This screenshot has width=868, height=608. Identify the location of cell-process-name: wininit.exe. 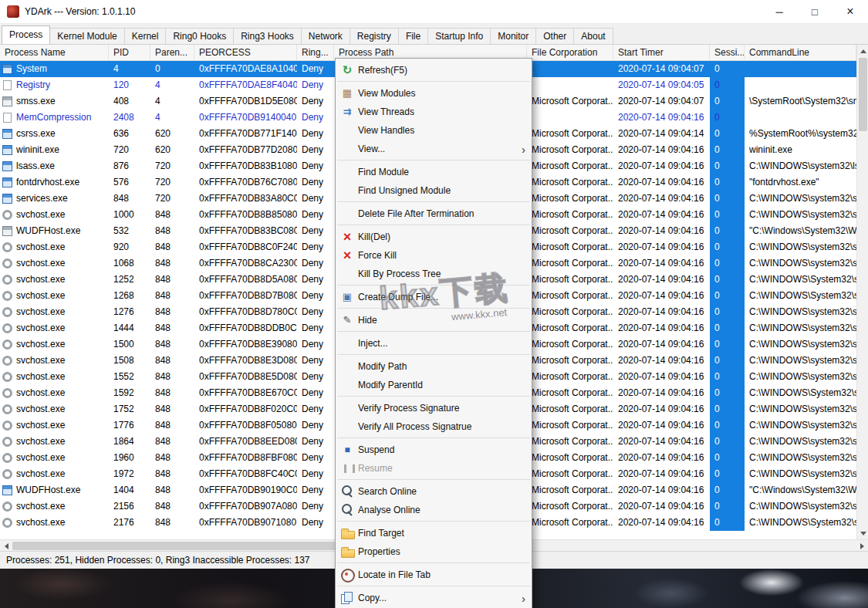
(54, 150).